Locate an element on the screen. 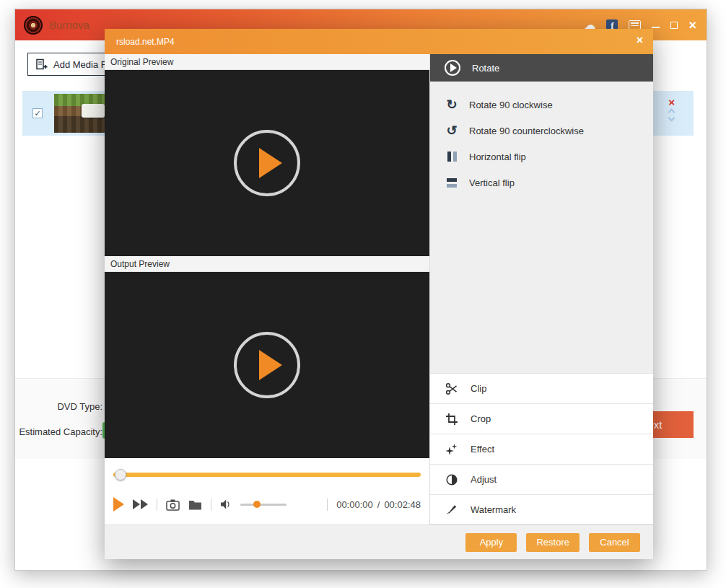 The image size is (726, 588). maximize-icon is located at coordinates (674, 25).